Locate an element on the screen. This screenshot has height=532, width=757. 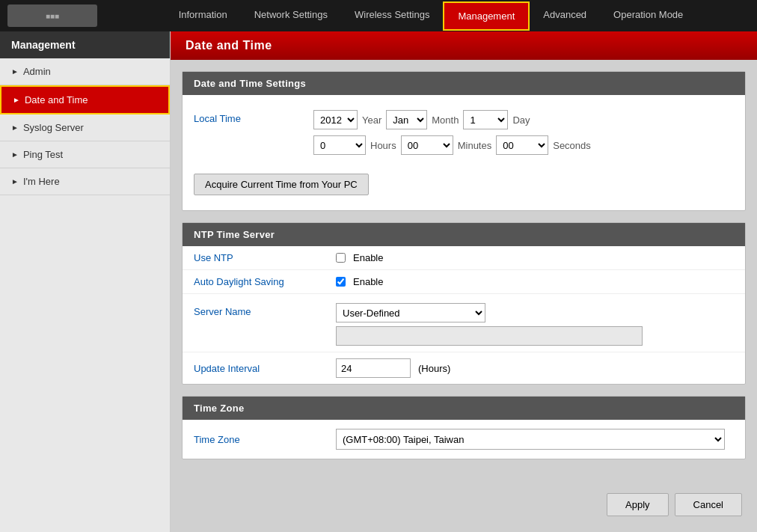
server-name-inputs: User-Defined pool.ntp.org time.windows.c… is located at coordinates (489, 325).